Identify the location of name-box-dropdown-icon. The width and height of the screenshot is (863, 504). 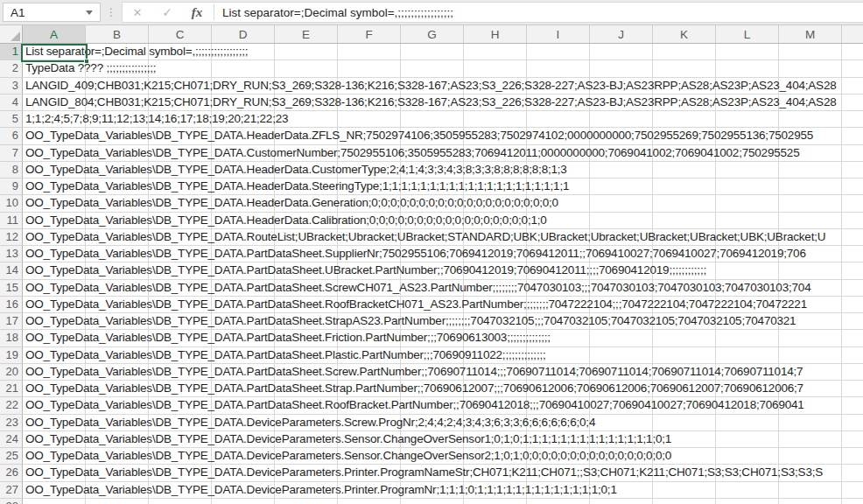
(89, 12).